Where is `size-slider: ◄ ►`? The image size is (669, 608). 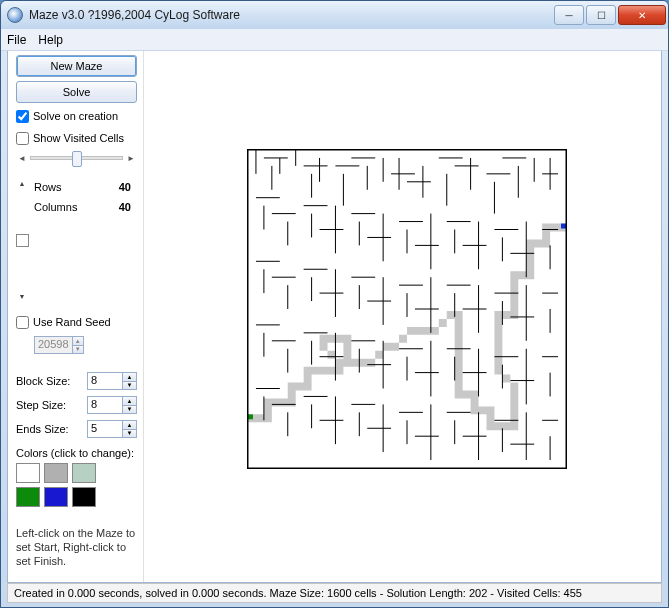
size-slider: ◄ ► is located at coordinates (76, 158).